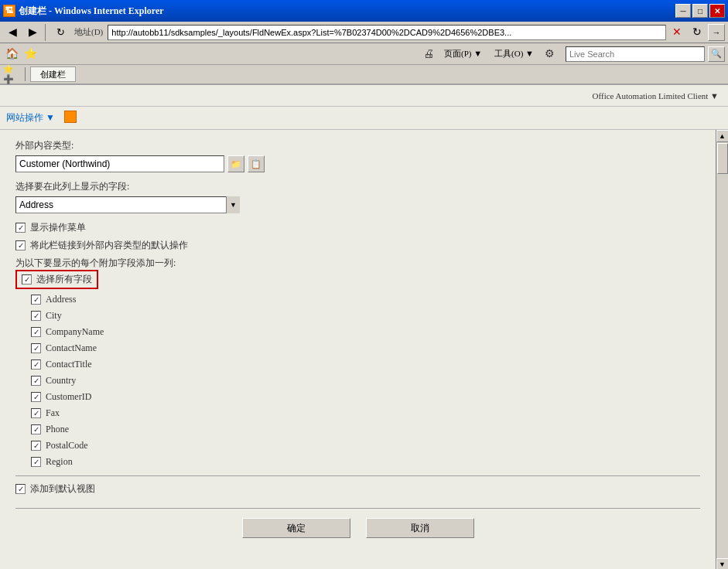 Image resolution: width=728 pixels, height=569 pixels. What do you see at coordinates (357, 196) in the screenshot?
I see `field-to-display-group: 选择要在此列上显示的字段: Address City CompanyName C…` at bounding box center [357, 196].